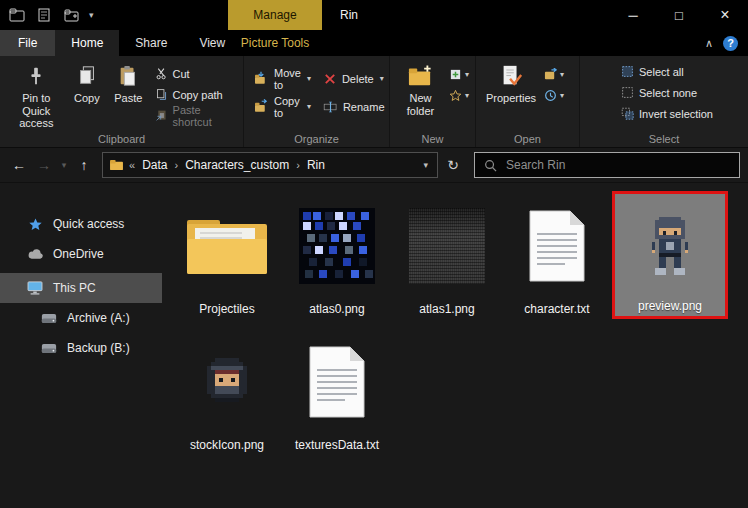  Describe the element at coordinates (730, 44) in the screenshot. I see `help-icon: ?` at that location.